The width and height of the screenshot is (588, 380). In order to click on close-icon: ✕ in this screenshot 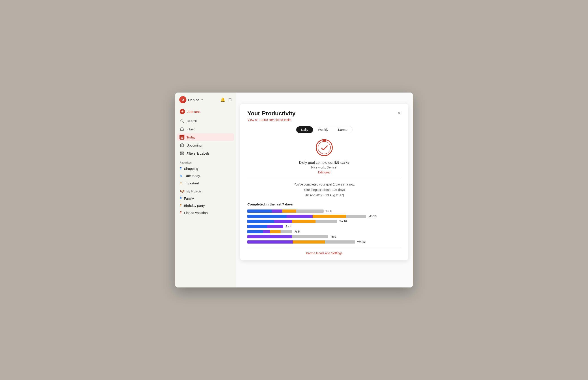, I will do `click(399, 113)`.